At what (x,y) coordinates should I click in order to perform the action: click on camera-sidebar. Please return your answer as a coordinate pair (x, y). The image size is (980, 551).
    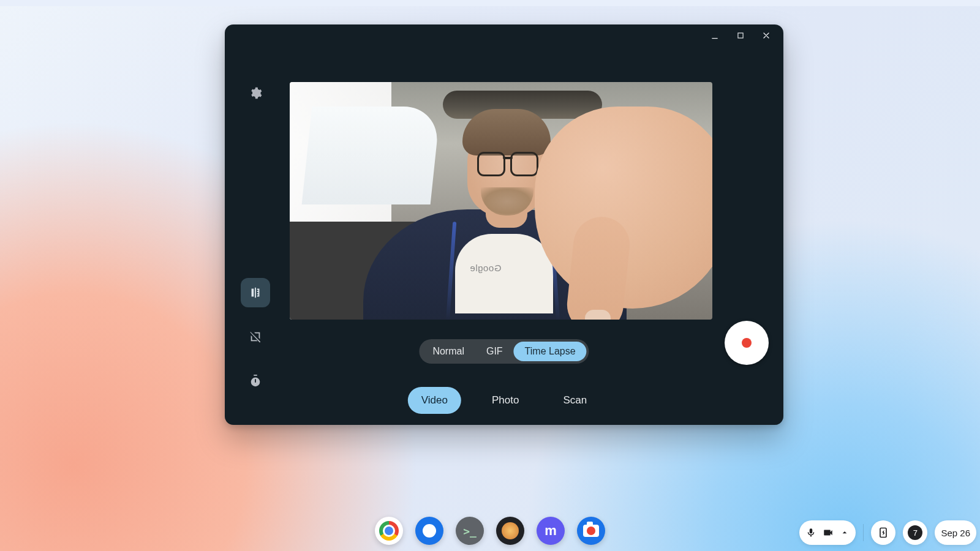
    Looking at the image, I should click on (255, 244).